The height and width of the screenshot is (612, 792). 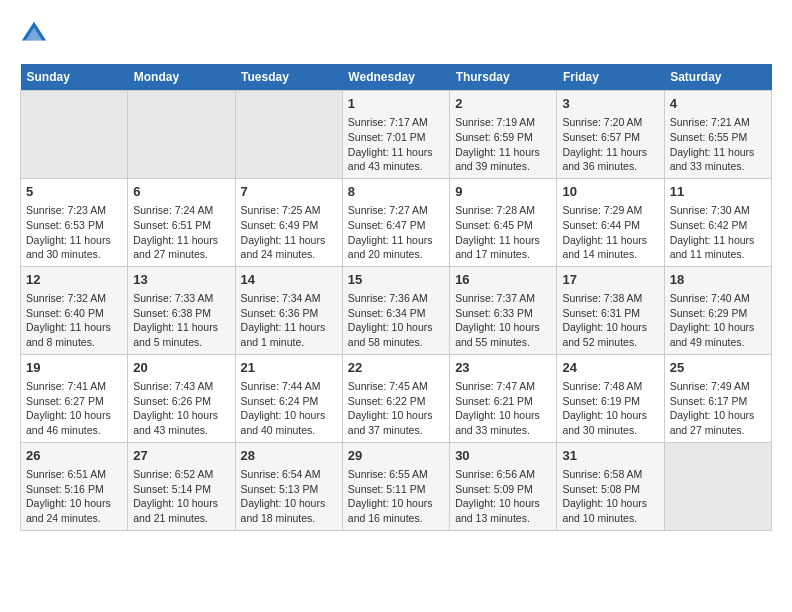 What do you see at coordinates (503, 210) in the screenshot?
I see `day-info: Sunrise: 7:28 AM` at bounding box center [503, 210].